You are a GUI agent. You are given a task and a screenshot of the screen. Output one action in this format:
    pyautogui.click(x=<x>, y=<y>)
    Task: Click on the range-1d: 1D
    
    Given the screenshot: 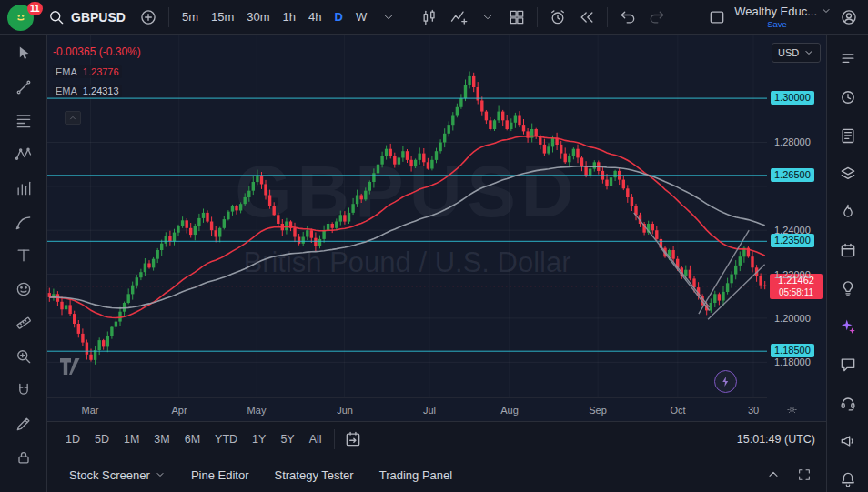 What is the action you would take?
    pyautogui.click(x=73, y=439)
    